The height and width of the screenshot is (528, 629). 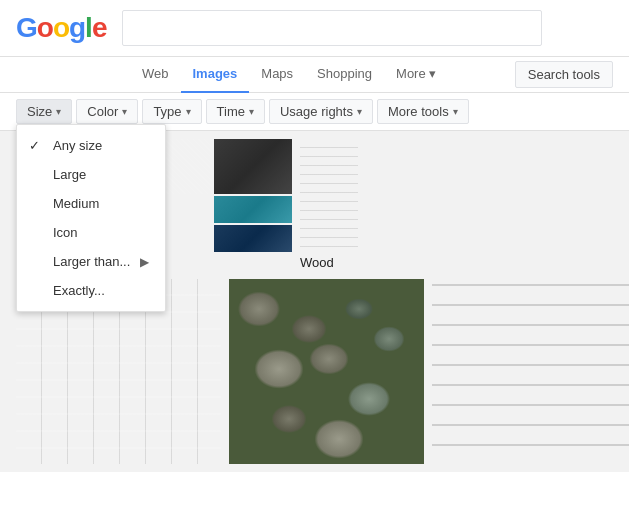 What do you see at coordinates (253, 238) in the screenshot?
I see `fabric-navy-thumbnail` at bounding box center [253, 238].